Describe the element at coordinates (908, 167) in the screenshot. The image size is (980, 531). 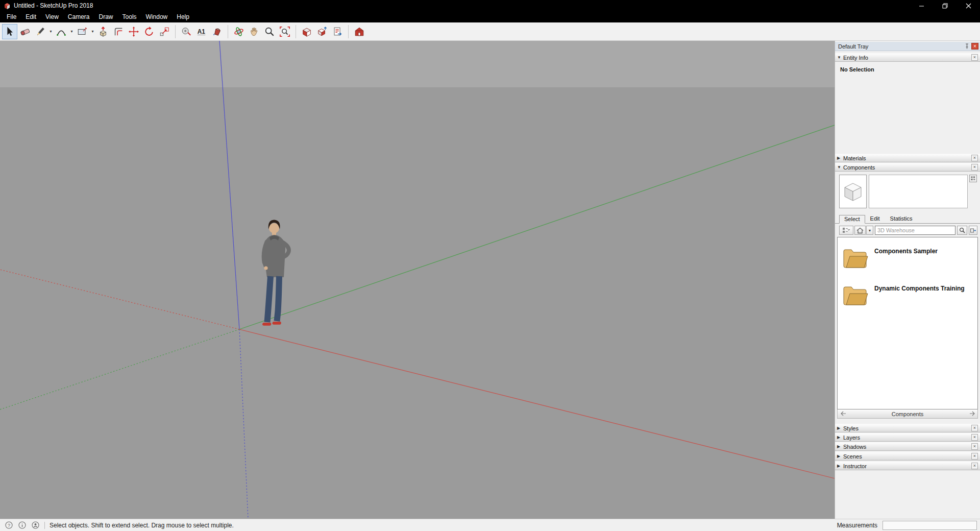
I see `section-header-components: ▼ Components ×` at that location.